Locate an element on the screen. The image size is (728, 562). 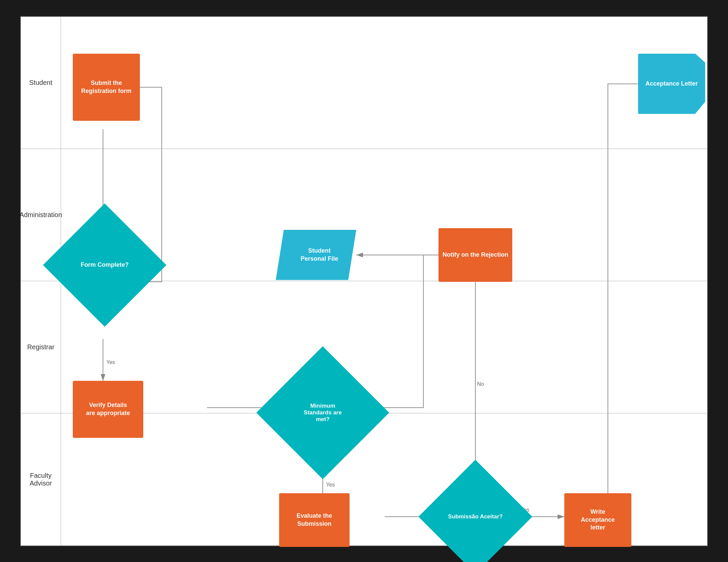
evaluate-submission-label: Evaluate the Submission is located at coordinates (314, 520).